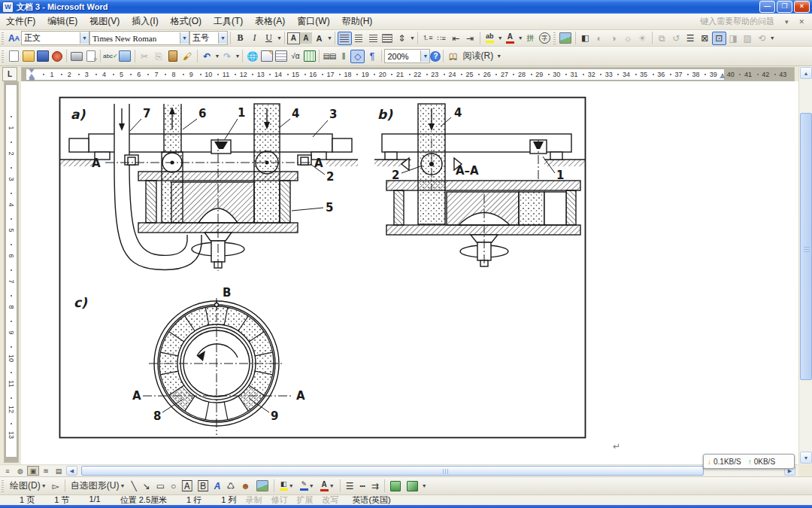 The height and width of the screenshot is (508, 812). I want to click on oval-tool-icon: ○, so click(173, 486).